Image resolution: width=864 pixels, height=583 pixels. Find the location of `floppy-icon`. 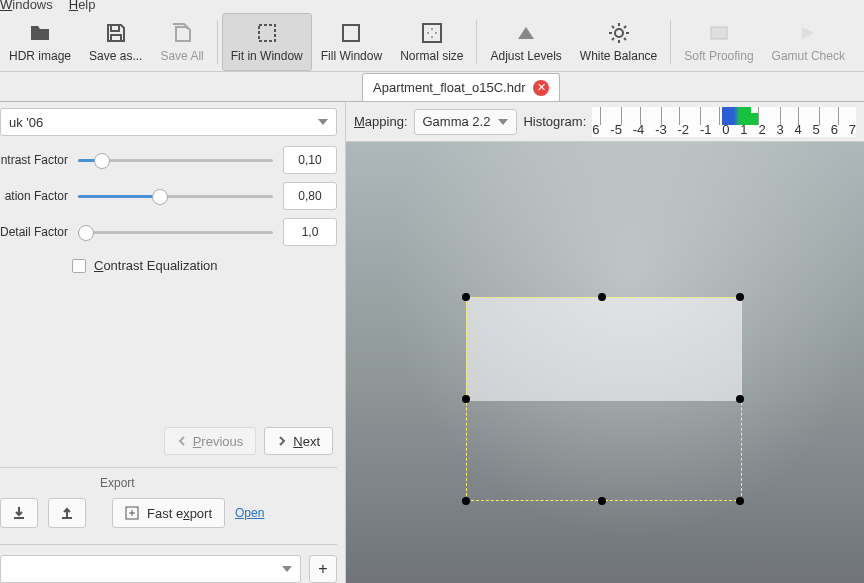

floppy-icon is located at coordinates (116, 33).